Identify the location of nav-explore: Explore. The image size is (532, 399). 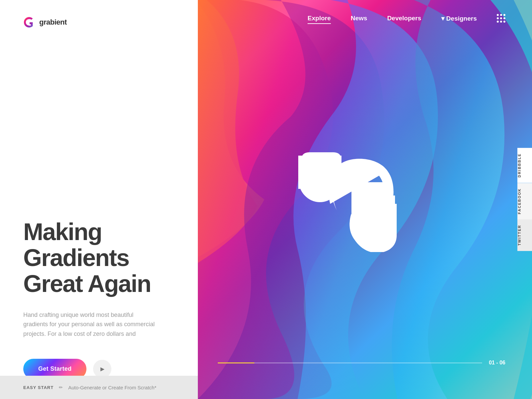
(319, 18).